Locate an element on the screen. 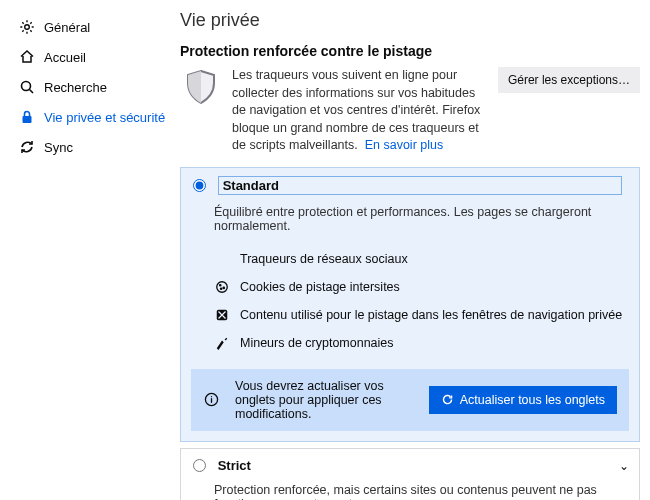  option-subtitle: Équilibré entre protection et performanc… is located at coordinates (410, 222).